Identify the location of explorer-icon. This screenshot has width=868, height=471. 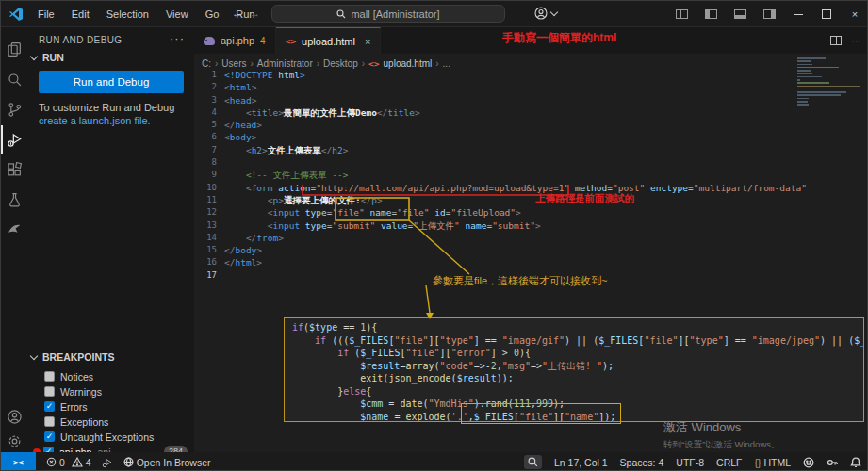
(14, 49).